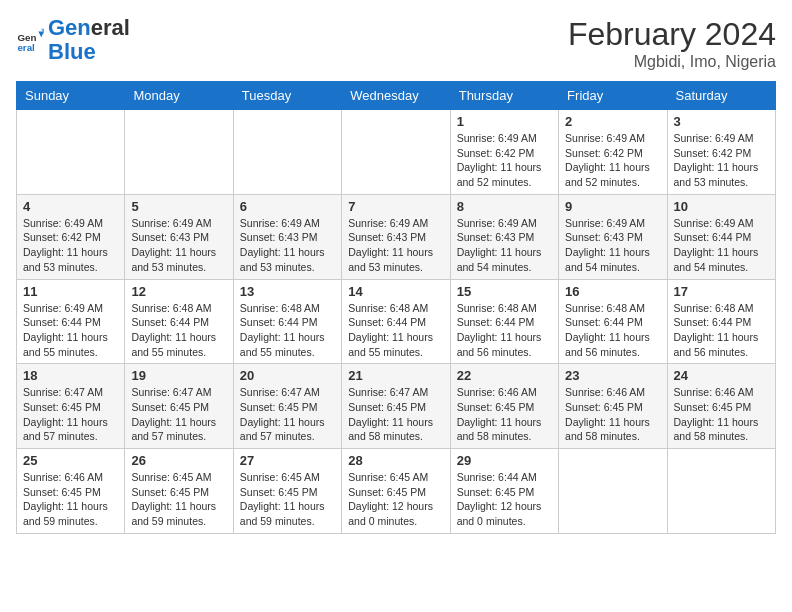 The width and height of the screenshot is (792, 612). I want to click on day-number: 8, so click(504, 206).